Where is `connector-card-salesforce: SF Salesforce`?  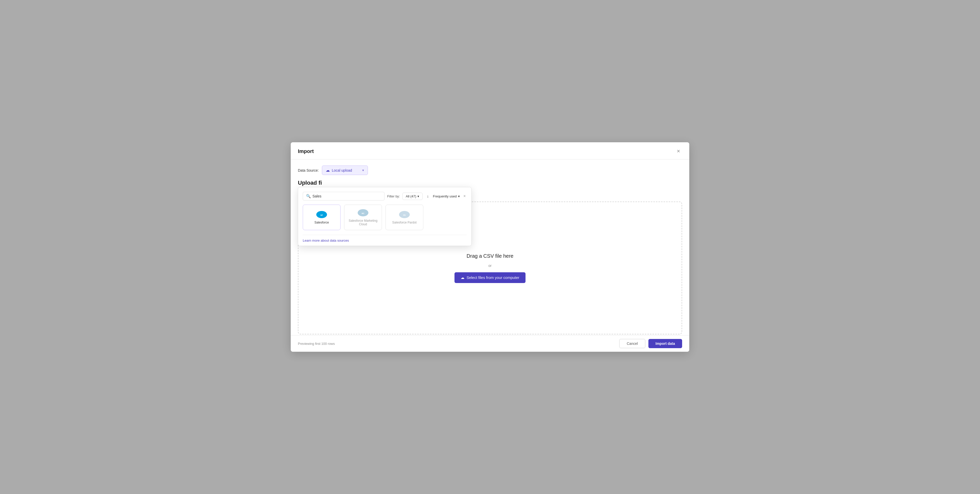 connector-card-salesforce: SF Salesforce is located at coordinates (322, 218).